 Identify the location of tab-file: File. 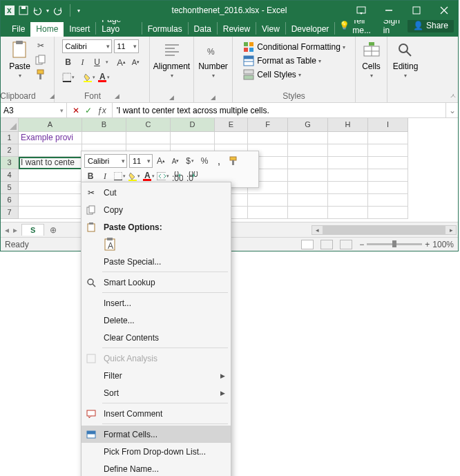
(18, 29).